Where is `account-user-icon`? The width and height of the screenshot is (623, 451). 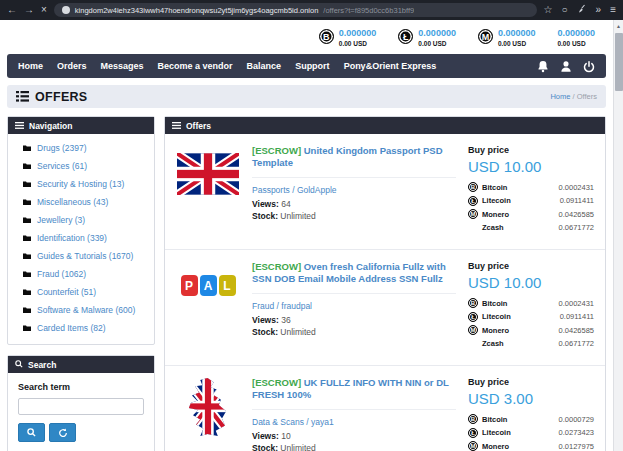 account-user-icon is located at coordinates (566, 66).